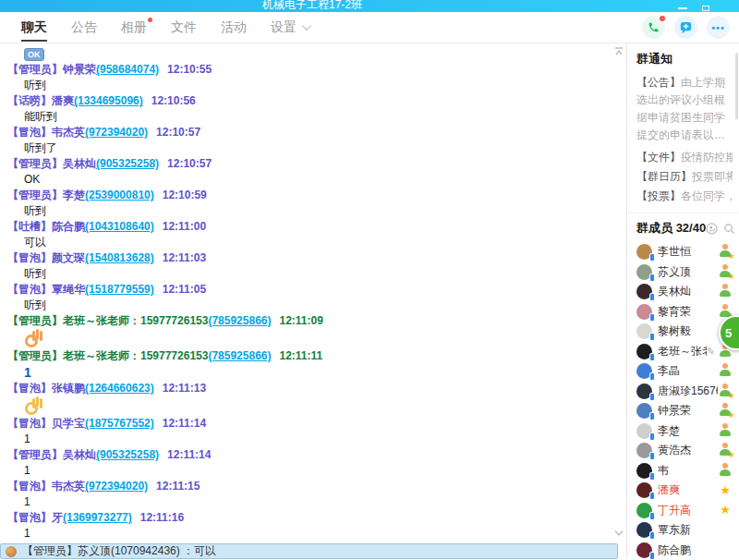 Image resolution: width=739 pixels, height=560 pixels. I want to click on sender-uin-link: (1540813628), so click(120, 258).